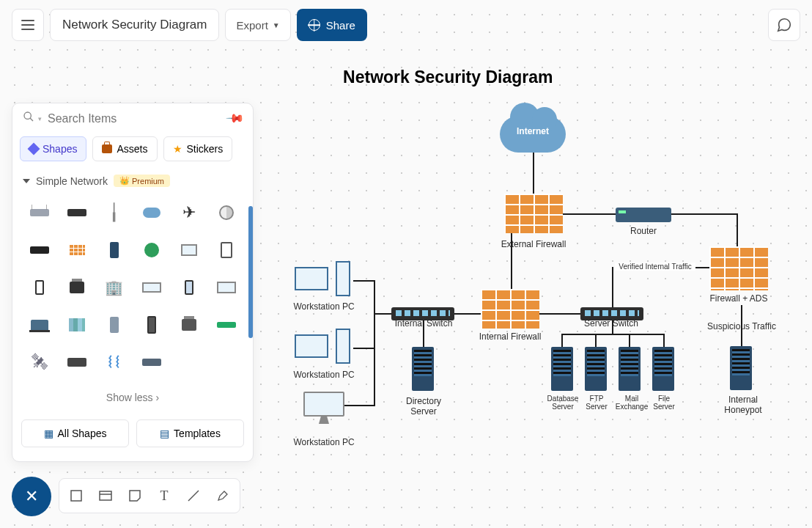 This screenshot has width=812, height=528. Describe the element at coordinates (235, 119) in the screenshot. I see `pin-icon: 📌` at that location.